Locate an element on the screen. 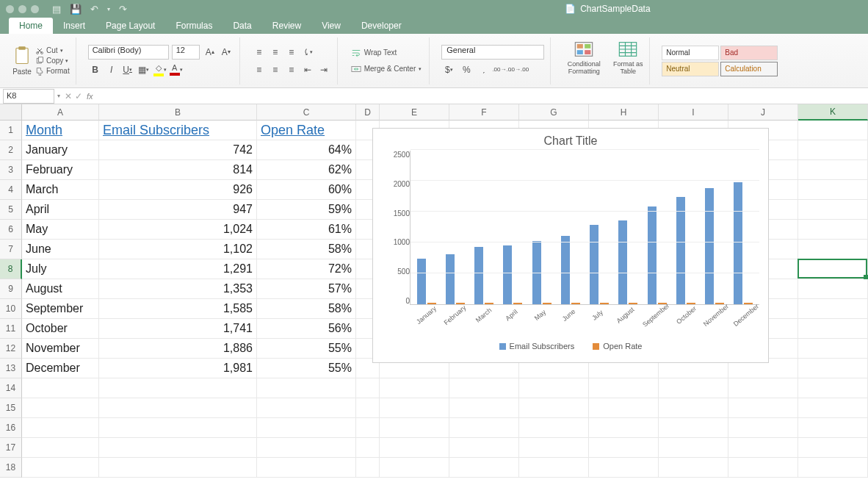 The height and width of the screenshot is (485, 868). cell-E16 is located at coordinates (414, 428).